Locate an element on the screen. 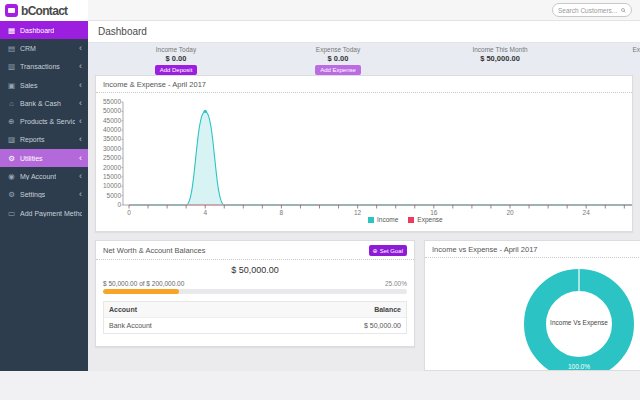 Image resolution: width=640 pixels, height=400 pixels. reports-chart-icon: ▨ is located at coordinates (12, 140).